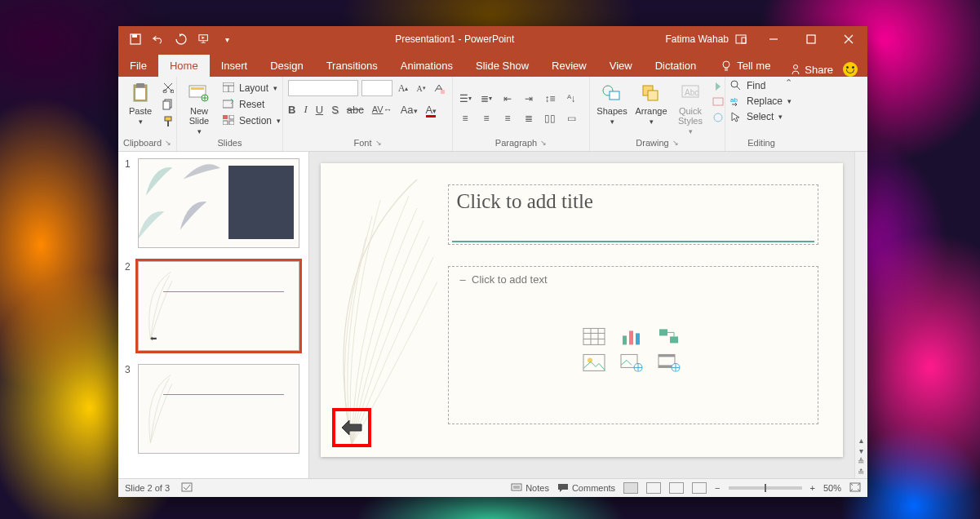 This screenshot has height=519, width=980. I want to click on justify-icon: ≣, so click(529, 118).